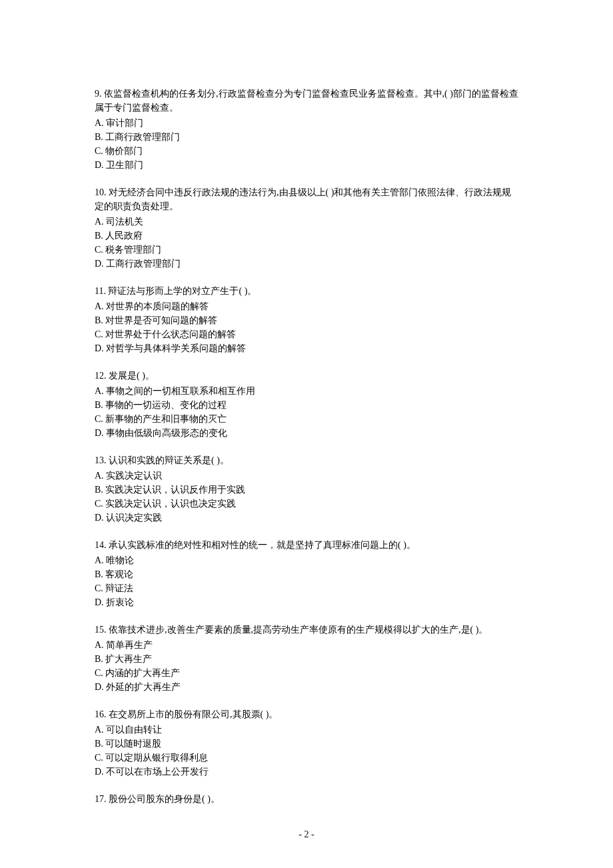  I want to click on choice: B. 对世界是否可知问题的解答, so click(306, 320).